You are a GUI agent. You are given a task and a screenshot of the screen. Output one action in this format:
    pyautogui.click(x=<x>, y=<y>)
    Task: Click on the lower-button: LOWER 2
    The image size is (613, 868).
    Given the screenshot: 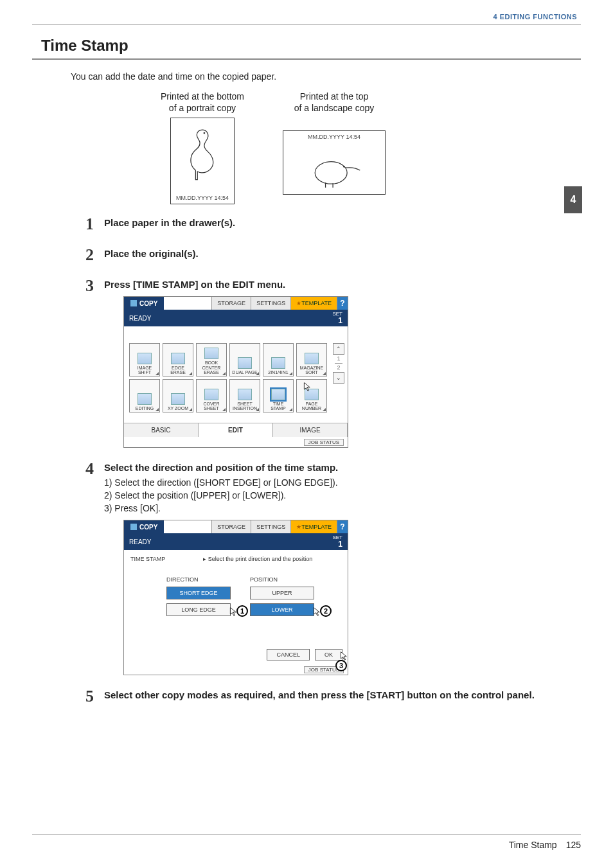 What is the action you would take?
    pyautogui.click(x=282, y=610)
    